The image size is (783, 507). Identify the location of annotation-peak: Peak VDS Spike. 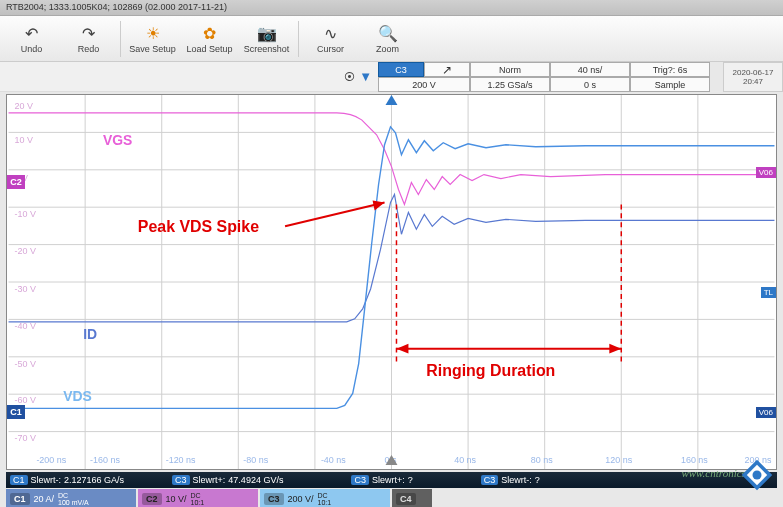
(198, 226).